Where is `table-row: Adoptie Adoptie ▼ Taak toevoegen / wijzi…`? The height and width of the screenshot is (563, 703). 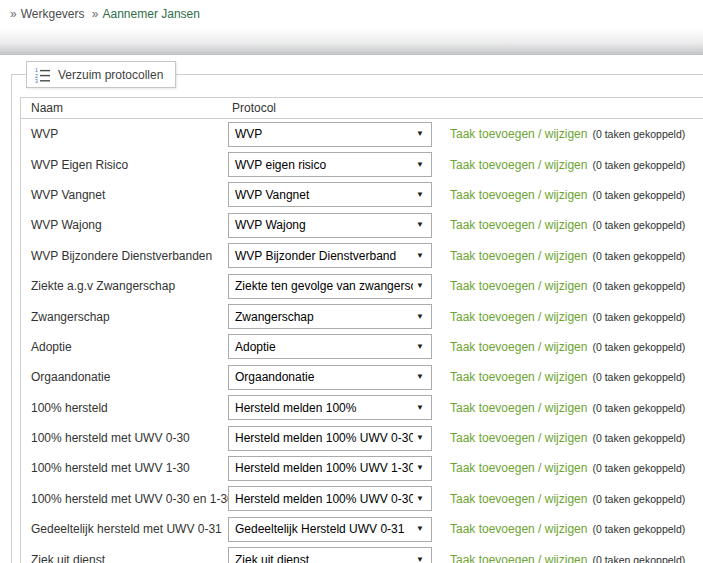 table-row: Adoptie Adoptie ▼ Taak toevoegen / wijzi… is located at coordinates (362, 347).